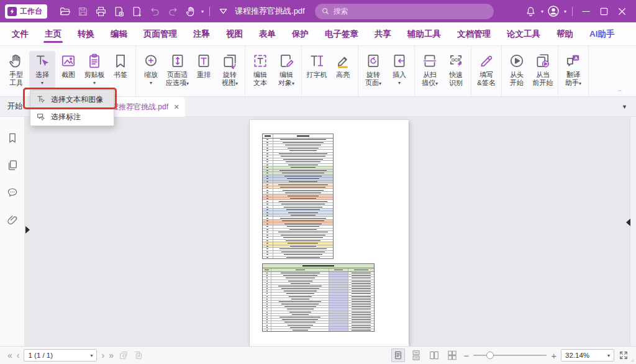 The width and height of the screenshot is (636, 364). I want to click on fill-sign-button: 填写&签名, so click(486, 70).